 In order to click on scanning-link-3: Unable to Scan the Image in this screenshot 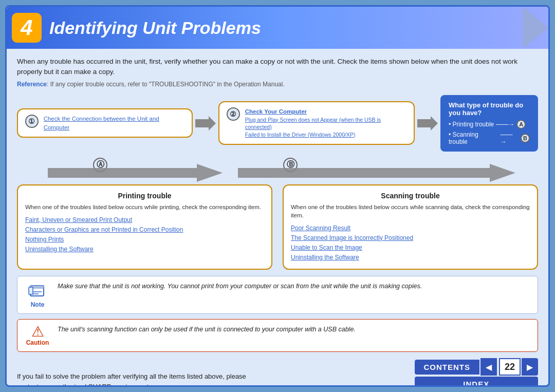, I will do `click(410, 248)`.